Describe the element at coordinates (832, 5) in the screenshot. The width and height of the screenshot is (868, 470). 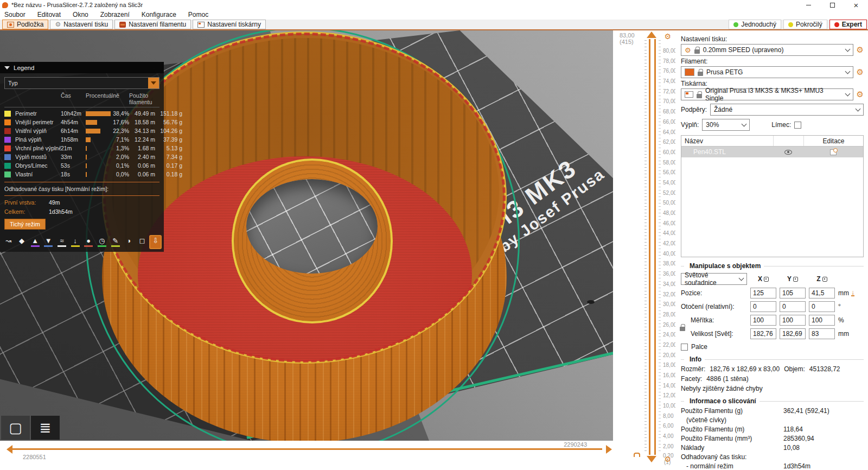
I see `restore-button` at that location.